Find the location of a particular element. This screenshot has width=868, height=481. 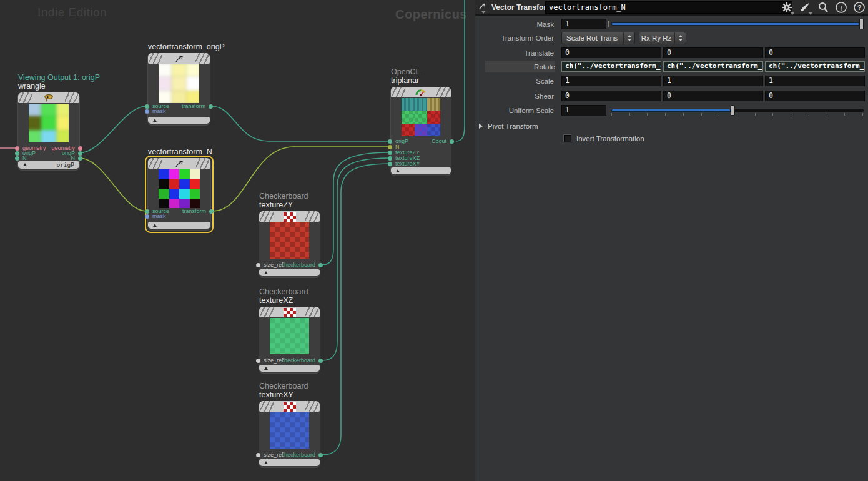

wire-Cdout-up is located at coordinates (460, 71).